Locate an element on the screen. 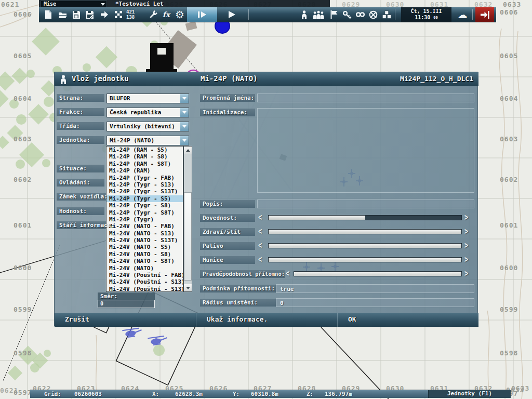 The image size is (532, 399). variable-name-label: Proměnná jména: is located at coordinates (228, 98).